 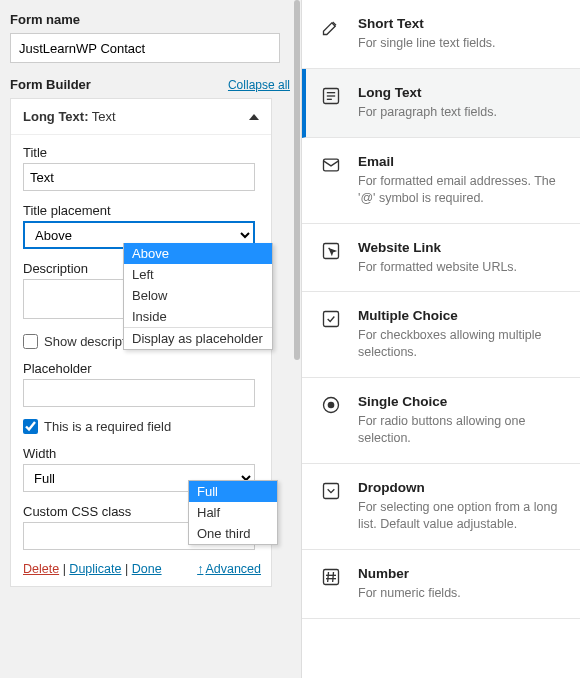 What do you see at coordinates (461, 430) in the screenshot?
I see `field-type-desc: For radio buttons allowing one selection…` at bounding box center [461, 430].